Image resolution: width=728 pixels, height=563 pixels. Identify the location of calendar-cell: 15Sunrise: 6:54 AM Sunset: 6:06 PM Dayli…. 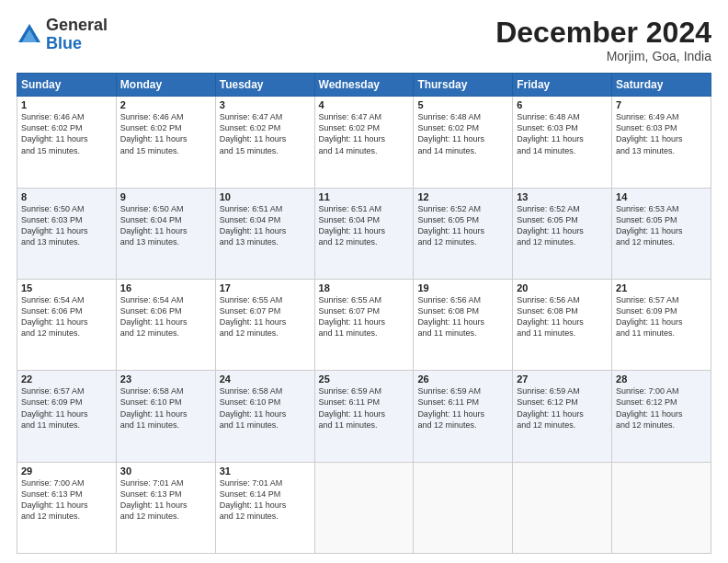
(67, 324).